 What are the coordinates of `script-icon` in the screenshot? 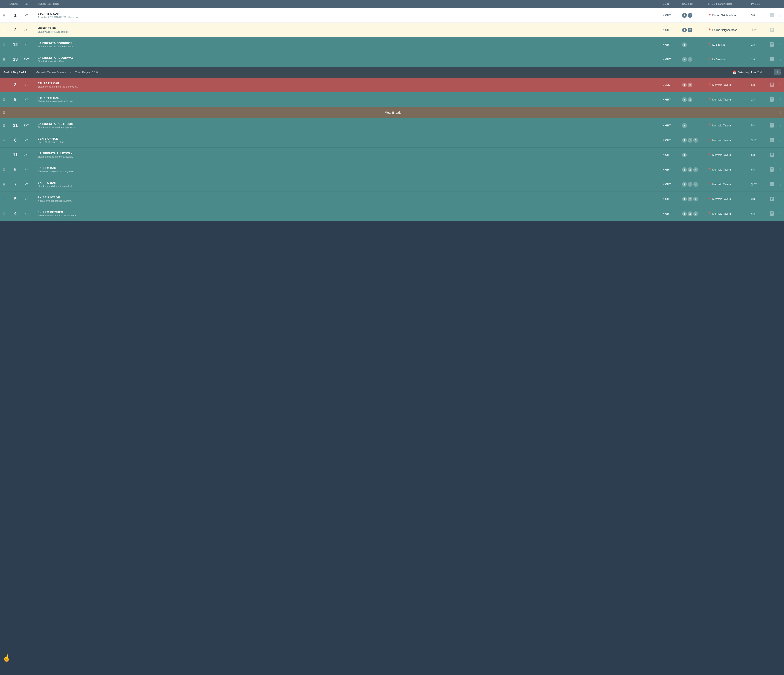 It's located at (772, 199).